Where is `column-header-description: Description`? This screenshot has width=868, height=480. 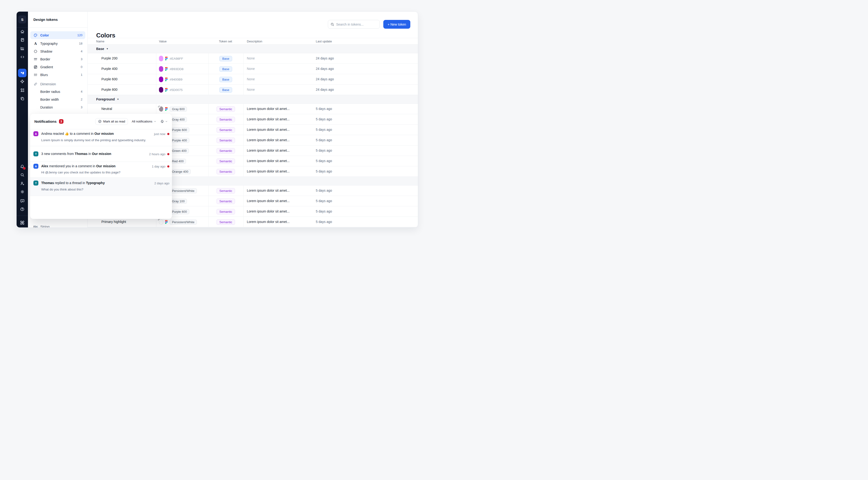 column-header-description: Description is located at coordinates (255, 41).